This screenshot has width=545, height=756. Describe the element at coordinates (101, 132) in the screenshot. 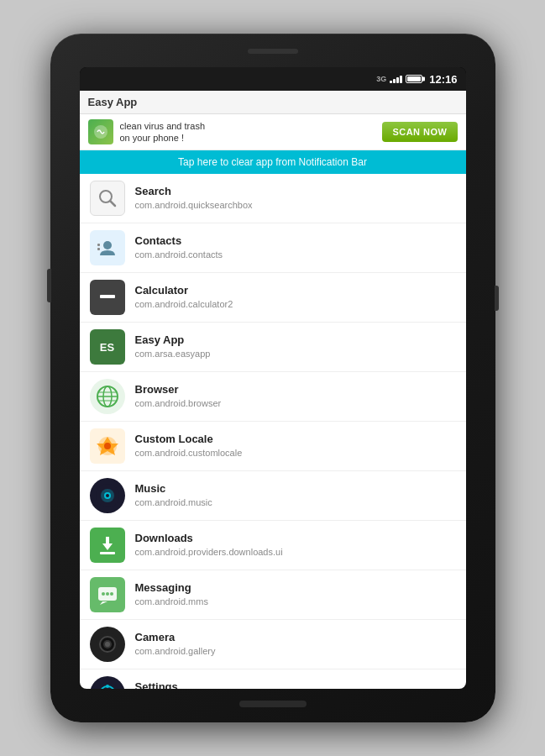

I see `ad-icon` at that location.